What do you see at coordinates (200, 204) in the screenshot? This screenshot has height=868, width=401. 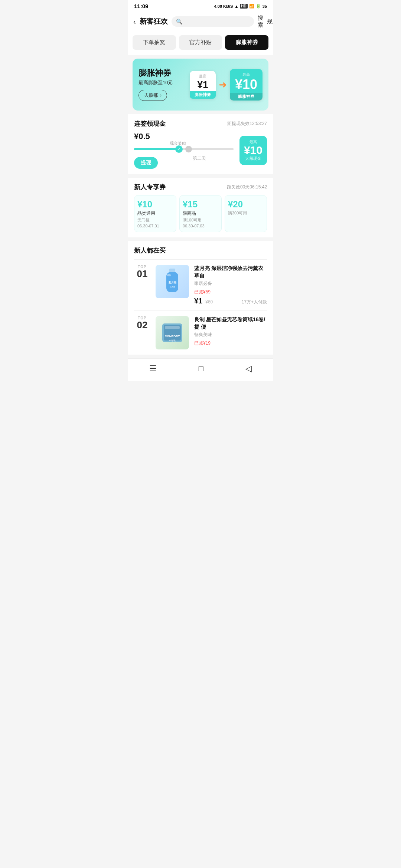 I see `voucher-2-amount: ¥15` at bounding box center [200, 204].